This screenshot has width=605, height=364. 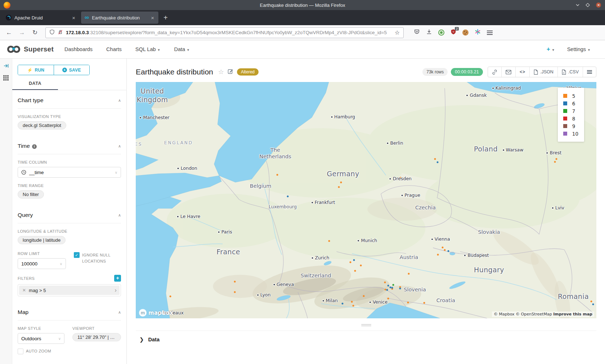 What do you see at coordinates (117, 278) in the screenshot?
I see `add-filter-button: +` at bounding box center [117, 278].